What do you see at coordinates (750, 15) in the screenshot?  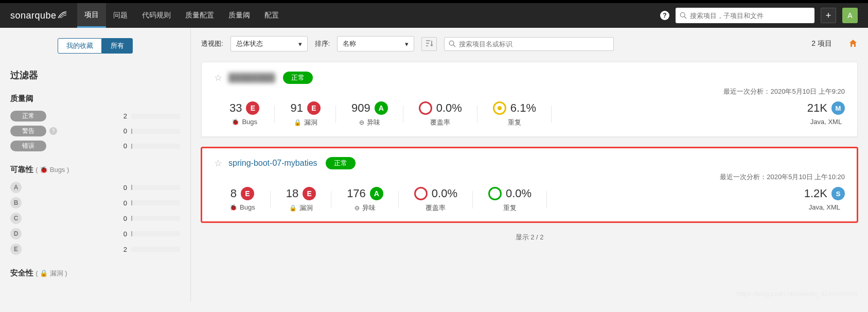 I see `global-search-input` at bounding box center [750, 15].